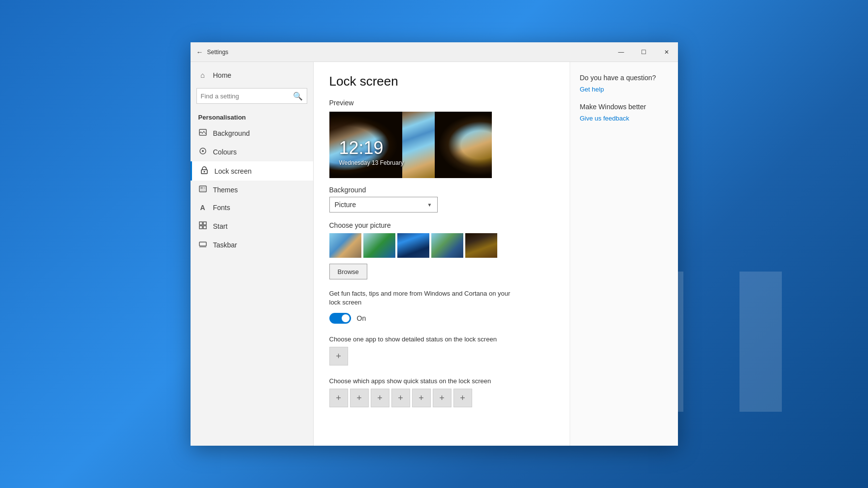 The width and height of the screenshot is (868, 488). Describe the element at coordinates (225, 152) in the screenshot. I see `colours-nav-label: Colours` at that location.